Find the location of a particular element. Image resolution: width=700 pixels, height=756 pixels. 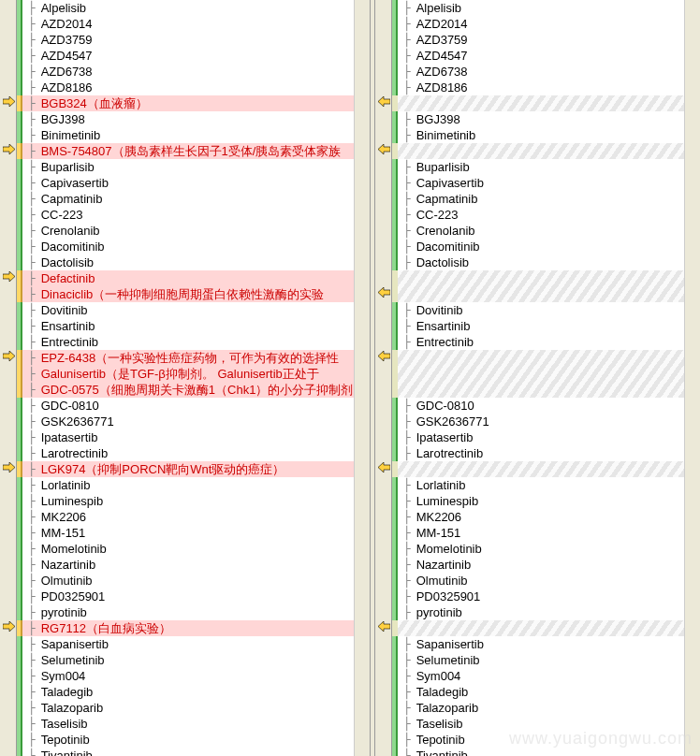

right-row: ├ Dactolisib is located at coordinates (548, 262).